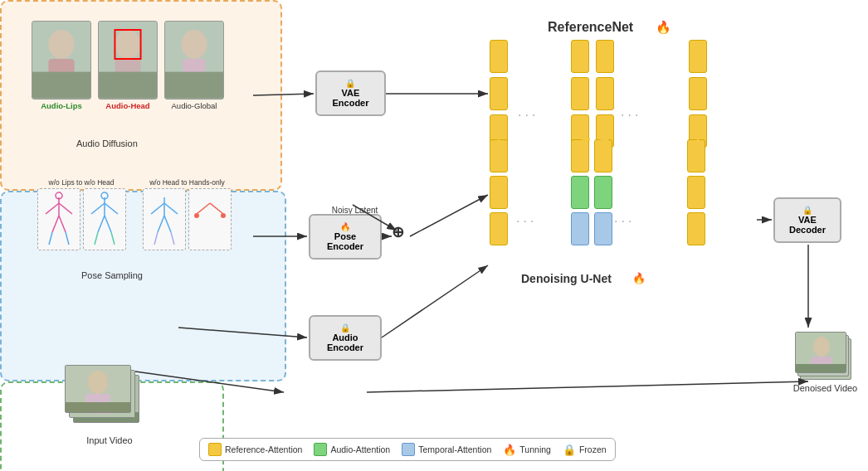  What do you see at coordinates (824, 357) in the screenshot?
I see `denoised-video-group` at bounding box center [824, 357].